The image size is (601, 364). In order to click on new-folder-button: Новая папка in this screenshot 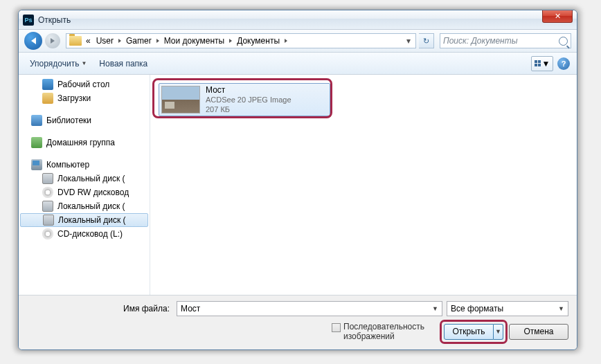, I will do `click(123, 64)`.